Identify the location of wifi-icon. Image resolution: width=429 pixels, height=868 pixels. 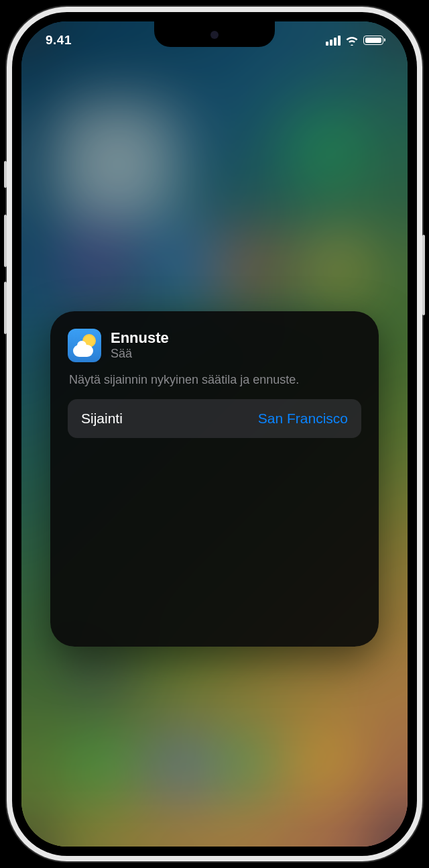
(352, 40).